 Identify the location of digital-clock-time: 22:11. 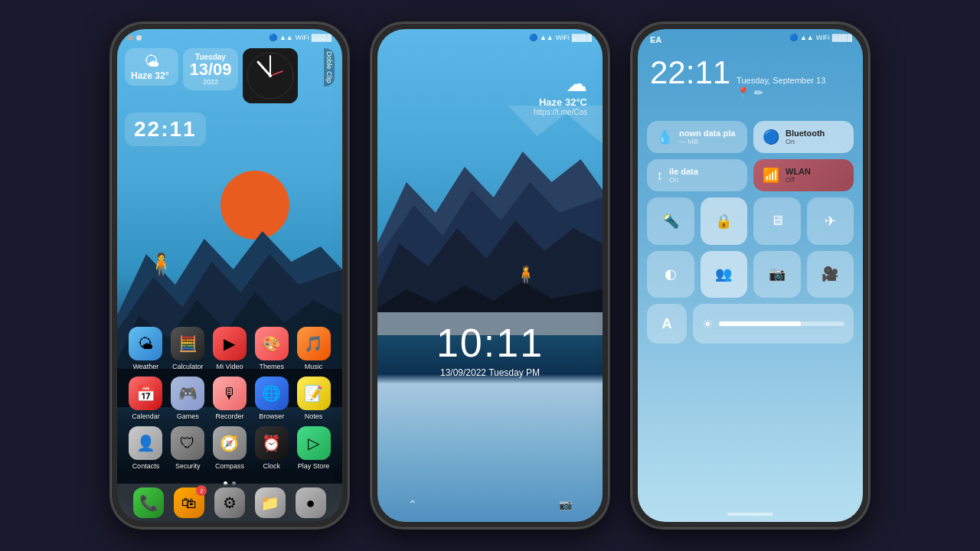
(165, 129).